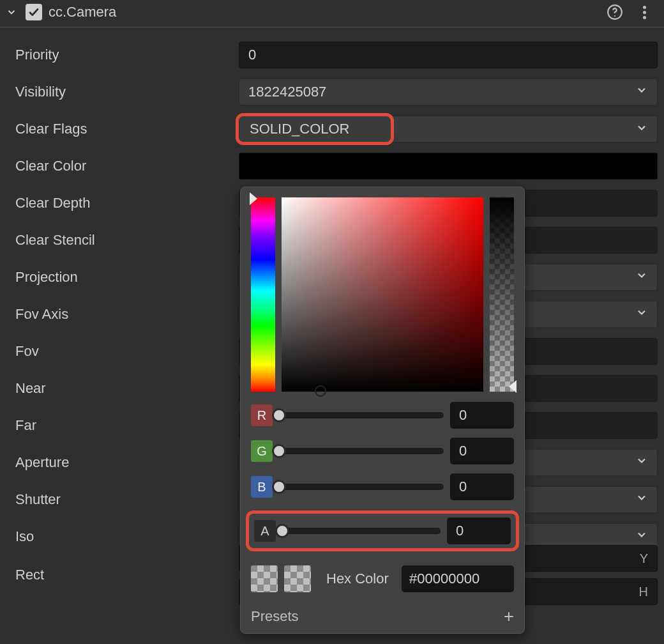 The height and width of the screenshot is (644, 664). I want to click on sv-cursor-icon, so click(321, 391).